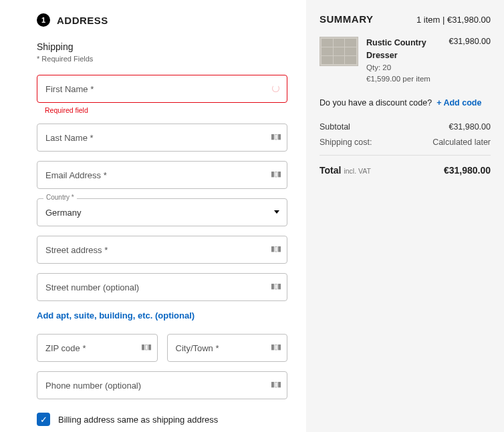  What do you see at coordinates (404, 49) in the screenshot?
I see `product-name: Rustic Country Dresser` at bounding box center [404, 49].